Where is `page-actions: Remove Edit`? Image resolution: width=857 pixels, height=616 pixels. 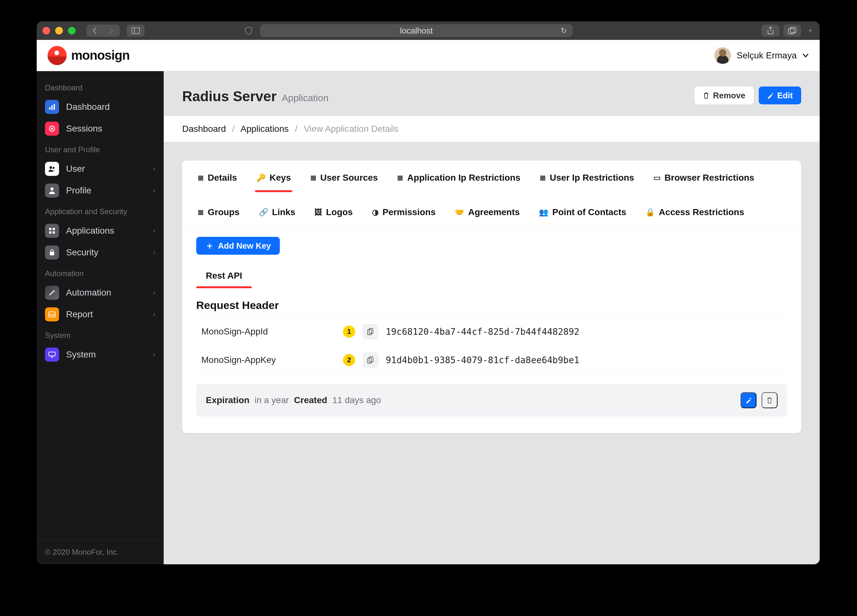 page-actions: Remove Edit is located at coordinates (748, 95).